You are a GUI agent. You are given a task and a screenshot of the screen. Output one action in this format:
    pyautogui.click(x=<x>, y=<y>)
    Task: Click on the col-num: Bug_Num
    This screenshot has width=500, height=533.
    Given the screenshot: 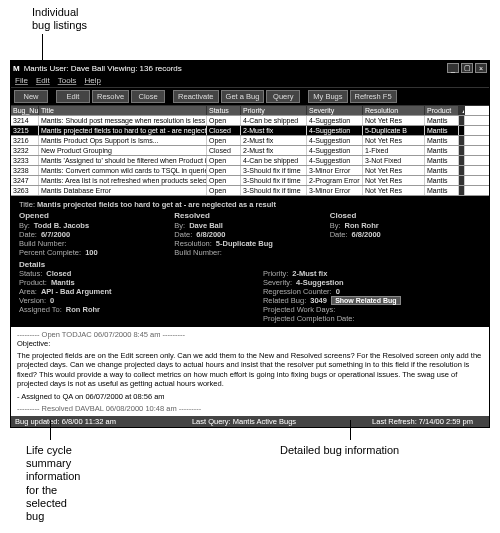 What is the action you would take?
    pyautogui.click(x=25, y=110)
    